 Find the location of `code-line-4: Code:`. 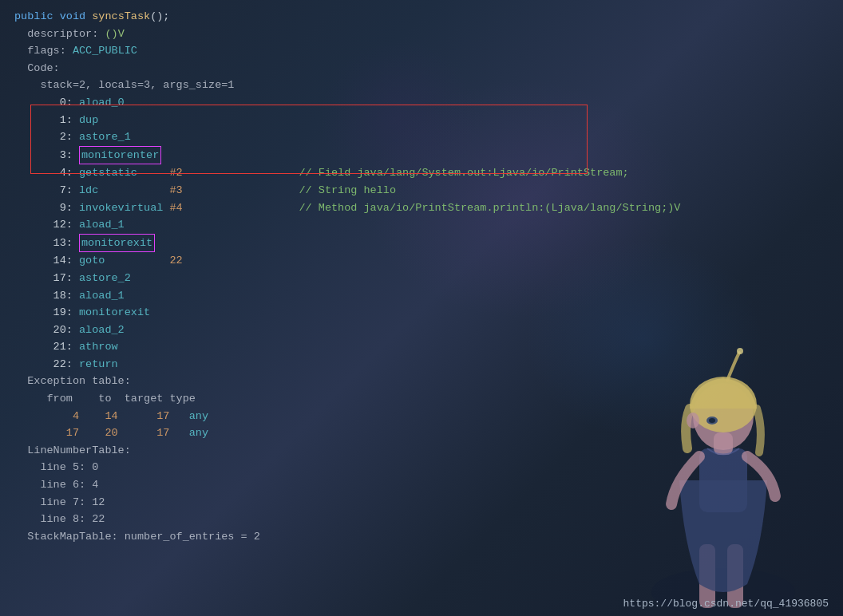

code-line-4: Code: is located at coordinates (422, 69).